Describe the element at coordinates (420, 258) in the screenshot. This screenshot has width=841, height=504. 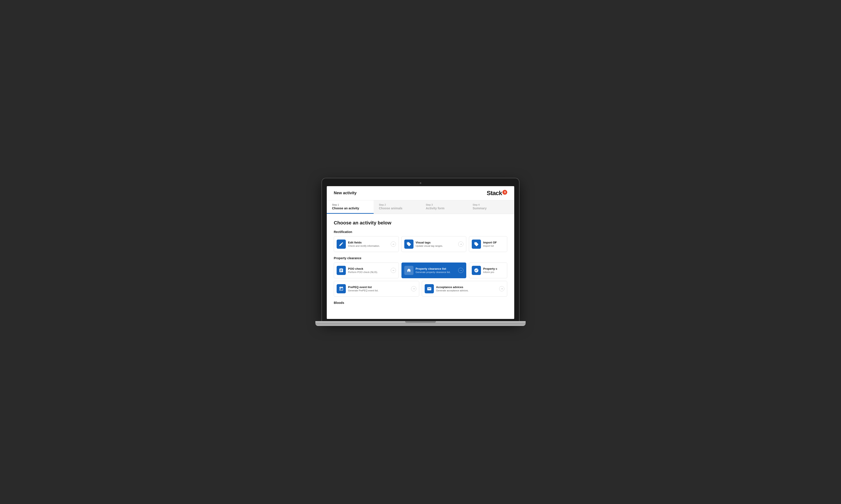
I see `section-property-clearance-heading: Property clearance` at that location.